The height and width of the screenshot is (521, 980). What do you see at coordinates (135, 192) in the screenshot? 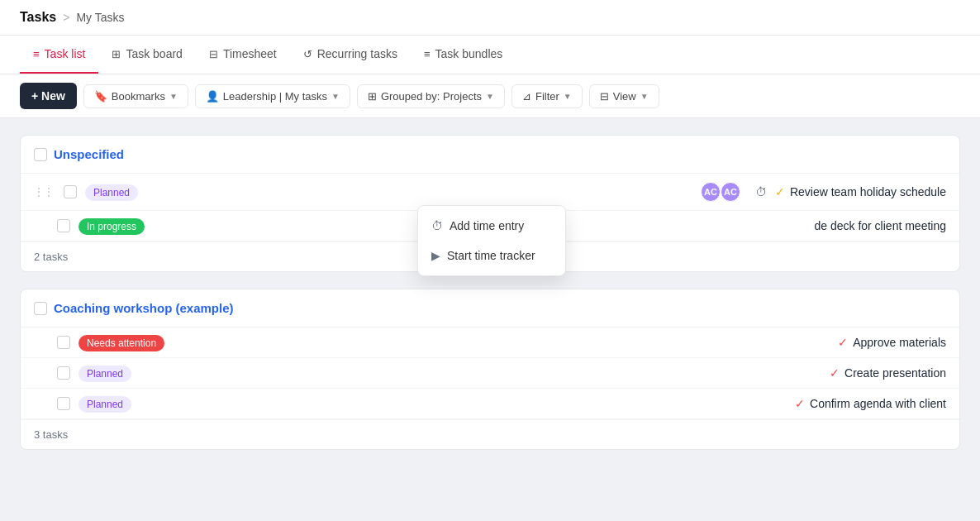
I see `task-1-status: Planned` at bounding box center [135, 192].